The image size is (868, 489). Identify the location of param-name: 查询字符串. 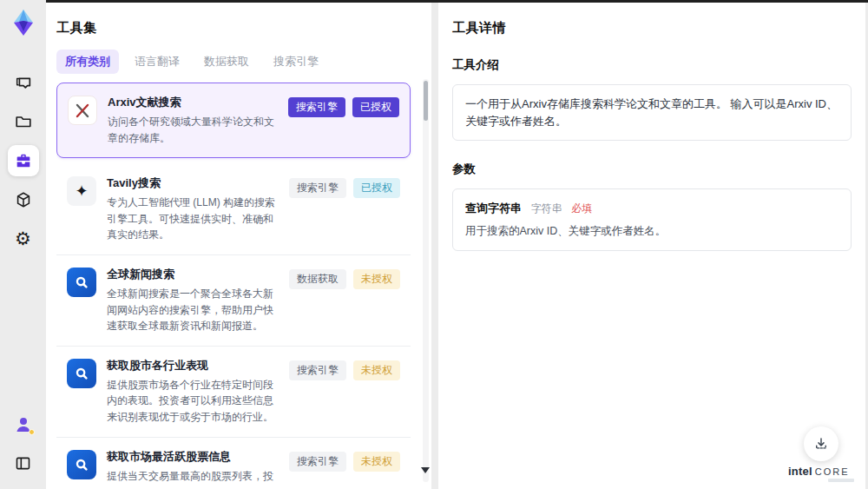
(493, 208).